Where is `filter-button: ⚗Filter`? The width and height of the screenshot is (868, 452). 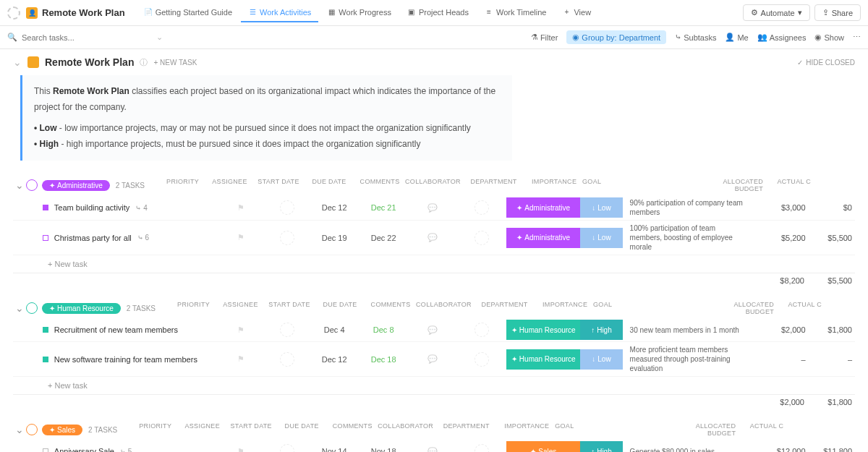
filter-button: ⚗Filter is located at coordinates (544, 38).